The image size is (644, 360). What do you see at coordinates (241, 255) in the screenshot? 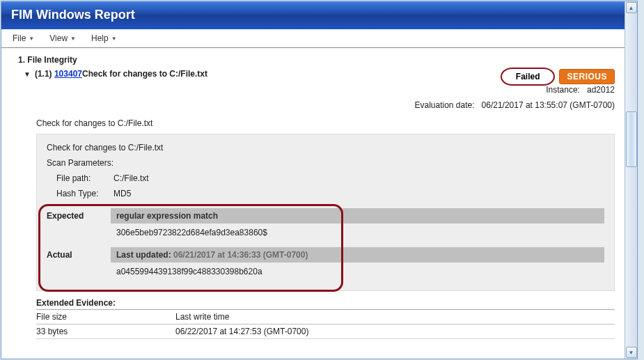
I see `actual-bar-timestamp: 06/21/2017 at 14:36:33 (GMT-0700)` at bounding box center [241, 255].